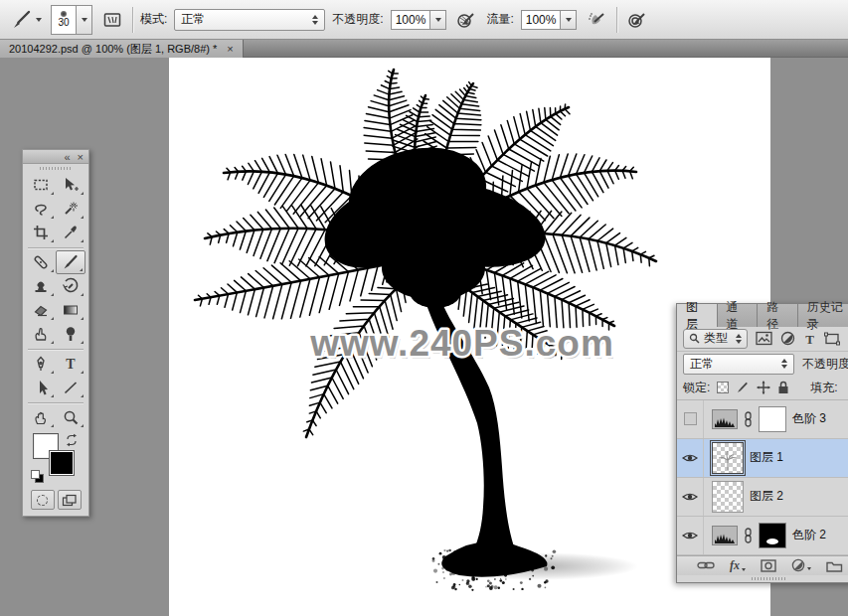  I want to click on opacity-value: 100%, so click(412, 20).